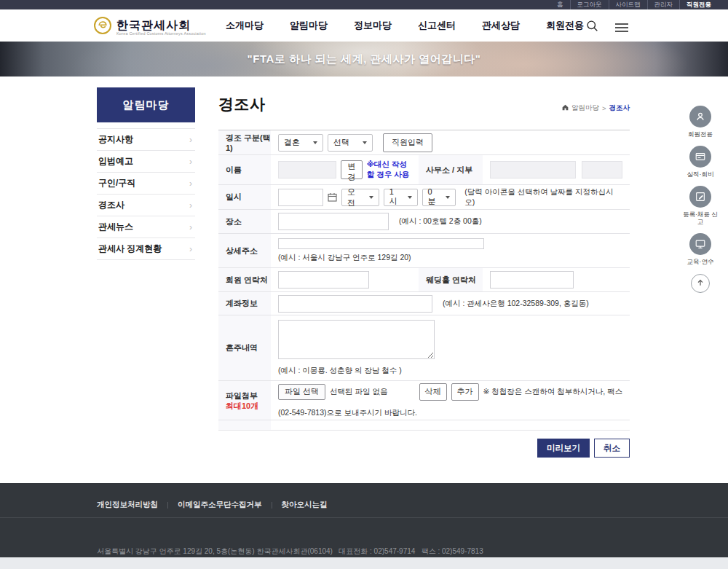  What do you see at coordinates (364, 4) in the screenshot?
I see `utility-bar: 홈 로그아웃 사이트맵 관리자 직원전용` at bounding box center [364, 4].